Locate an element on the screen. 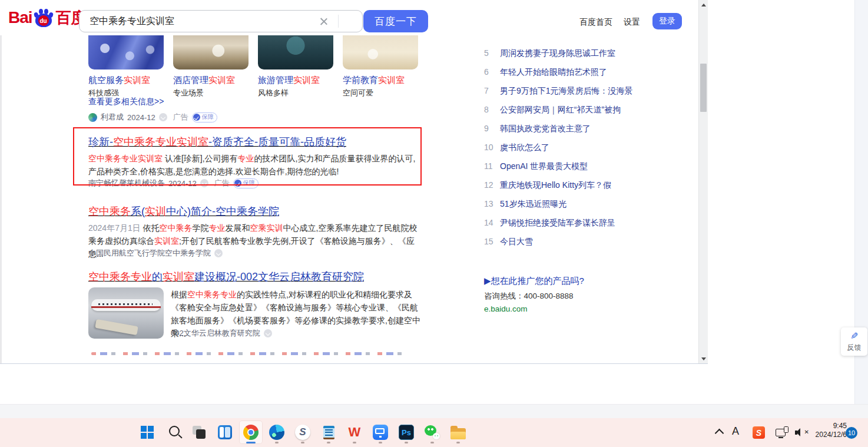  aviation-room-thumbnail is located at coordinates (126, 52).